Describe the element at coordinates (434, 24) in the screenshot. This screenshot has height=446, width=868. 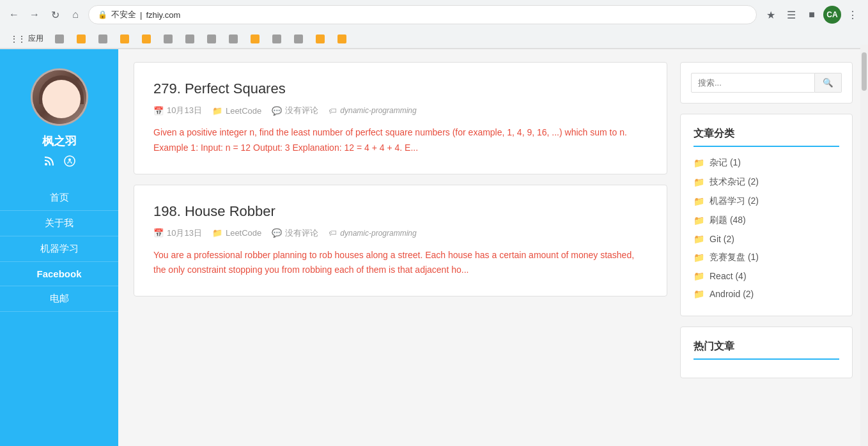
I see `browser-chrome: ← → ↻ ⌂ 🔒 不安全 | fzhiy.com ★ ☰ ■ CA ⋮ ⋮⋮ …` at that location.